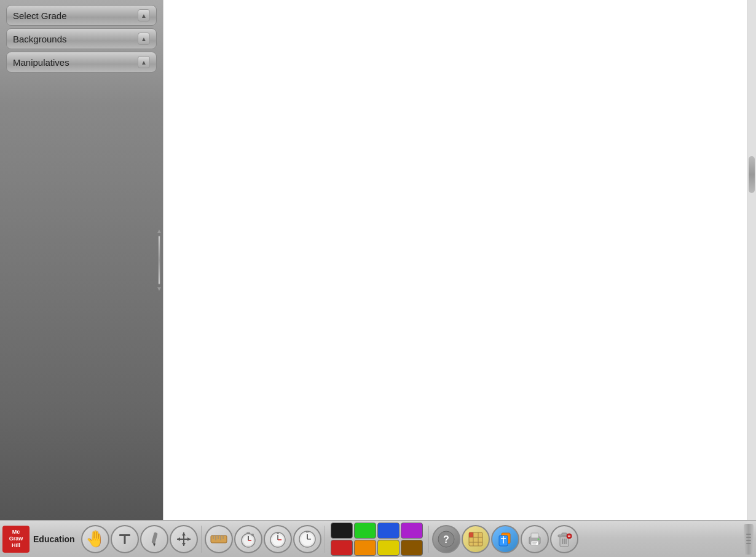 This screenshot has height=557, width=756. I want to click on backgrounds-button: Backgrounds ▲, so click(81, 39).